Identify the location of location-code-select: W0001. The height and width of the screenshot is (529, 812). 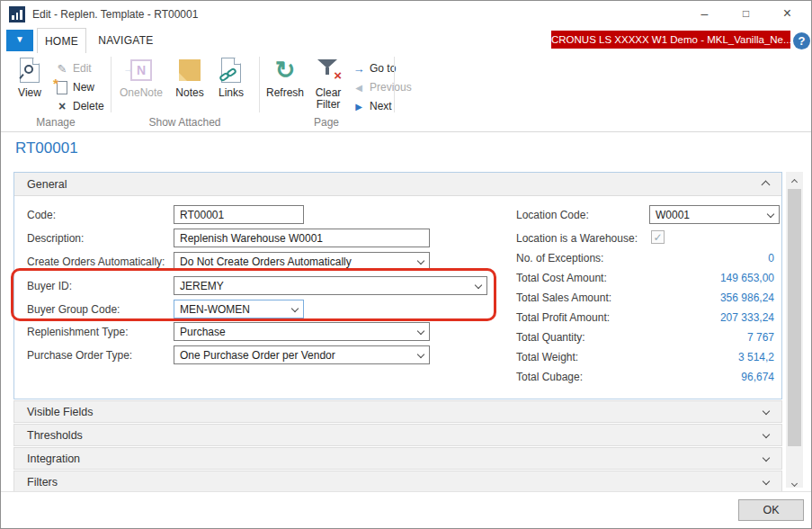
(714, 214).